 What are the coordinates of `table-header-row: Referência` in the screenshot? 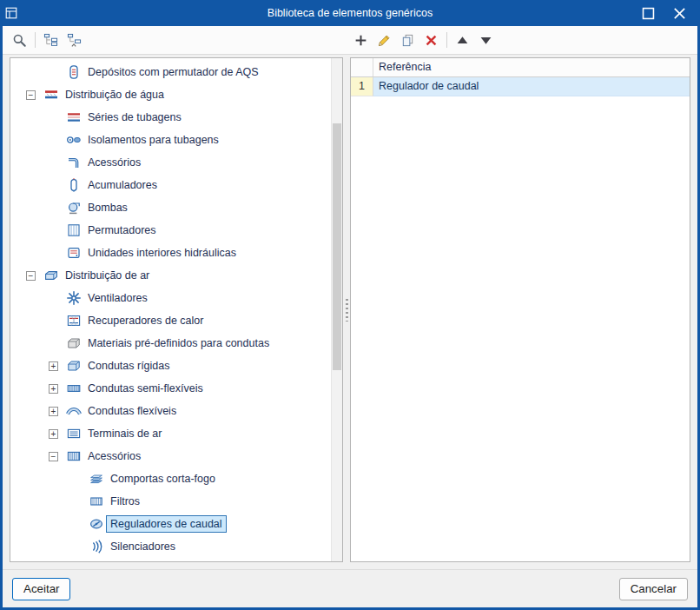 It's located at (520, 68).